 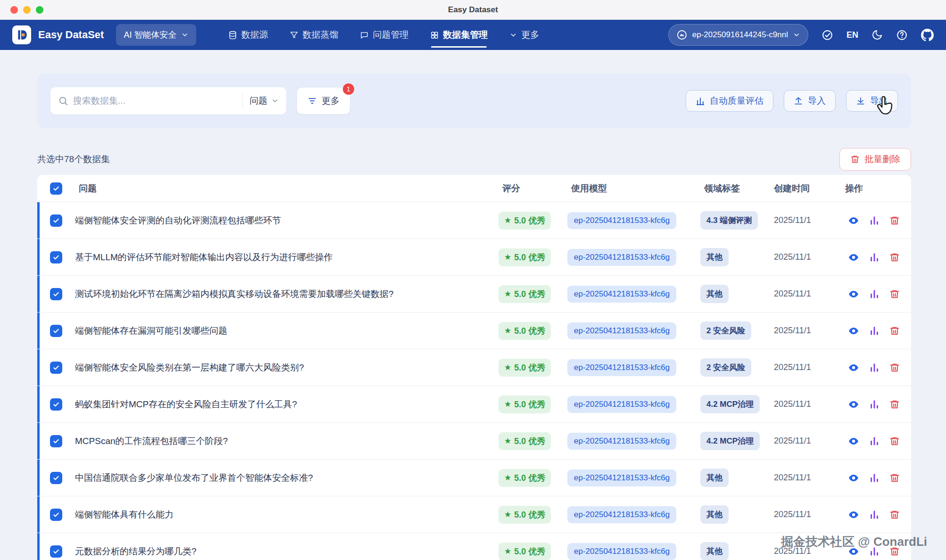 I want to click on nav-item-questions: 问题管理, so click(x=384, y=35).